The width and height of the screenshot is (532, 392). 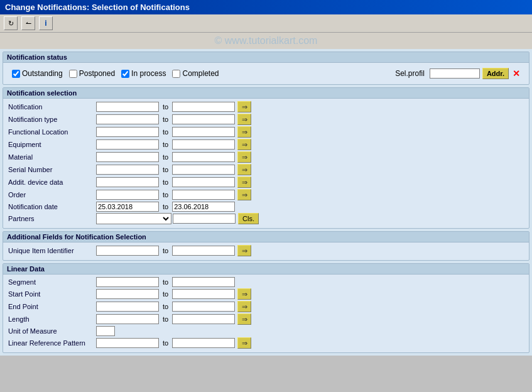 What do you see at coordinates (496, 74) in the screenshot?
I see `addr-button: Addr.` at bounding box center [496, 74].